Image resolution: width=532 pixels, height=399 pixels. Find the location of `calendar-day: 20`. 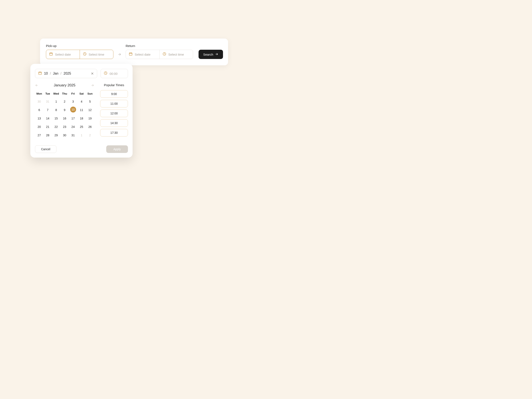

calendar-day: 20 is located at coordinates (39, 127).